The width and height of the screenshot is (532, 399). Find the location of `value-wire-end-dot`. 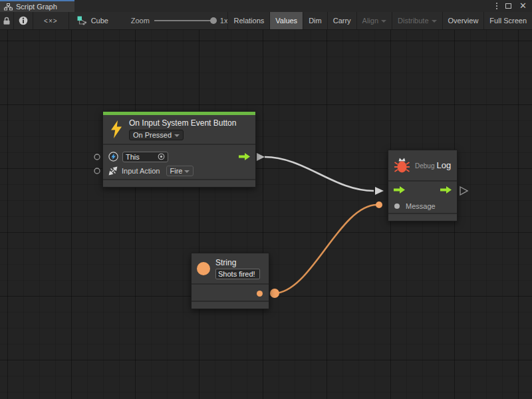

value-wire-end-dot is located at coordinates (379, 205).